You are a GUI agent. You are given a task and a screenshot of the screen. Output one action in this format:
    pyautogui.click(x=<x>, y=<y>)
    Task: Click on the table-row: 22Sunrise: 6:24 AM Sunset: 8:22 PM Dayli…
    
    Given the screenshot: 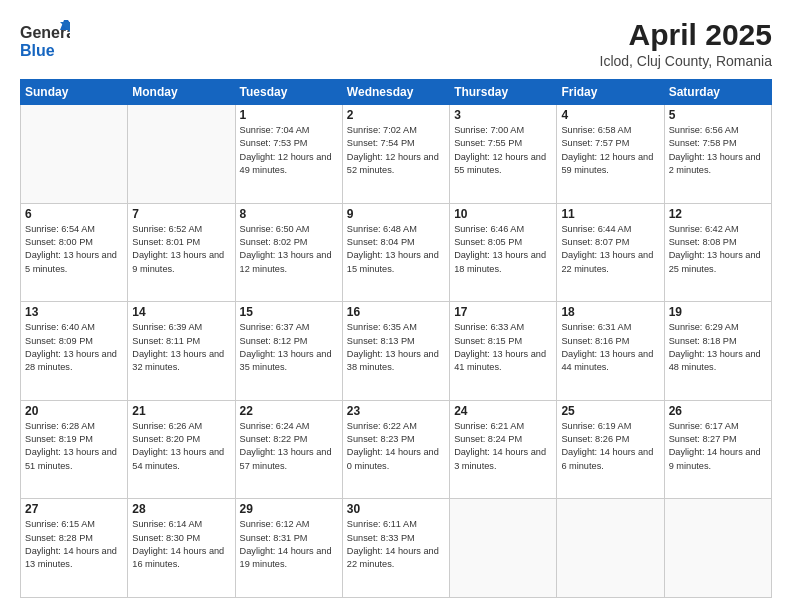 What is the action you would take?
    pyautogui.click(x=288, y=450)
    